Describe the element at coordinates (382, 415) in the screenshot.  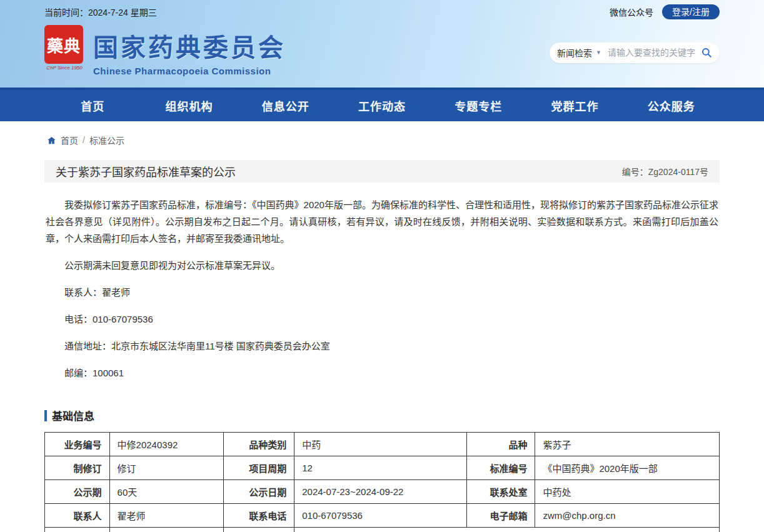
I see `basic-info-section-header: 基础信息` at that location.